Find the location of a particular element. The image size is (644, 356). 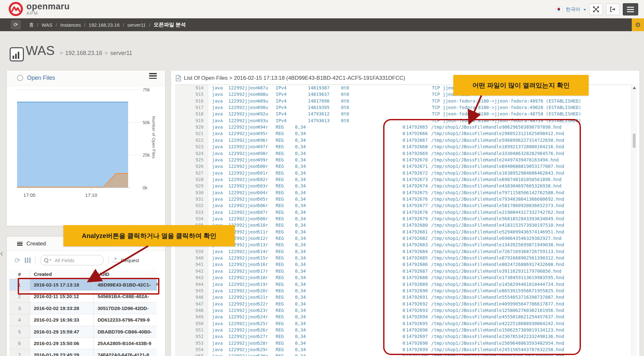

refresh-button: ⟳ is located at coordinates (16, 25).